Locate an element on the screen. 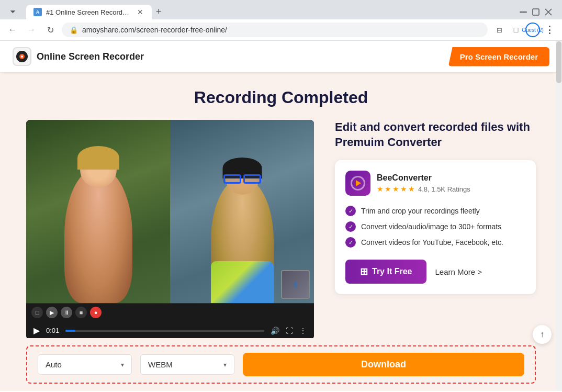 The width and height of the screenshot is (562, 392). feature-text-2: Convert video/audio/image to 300+ format… is located at coordinates (431, 227).